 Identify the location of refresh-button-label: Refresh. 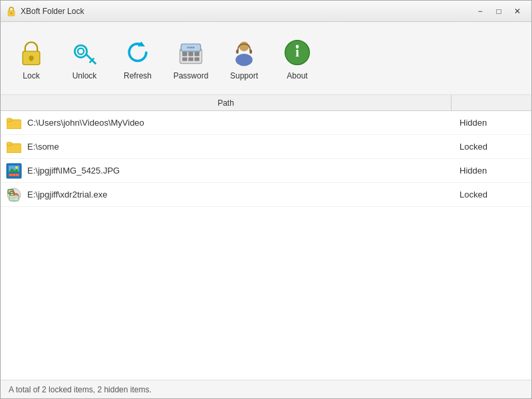
(138, 76).